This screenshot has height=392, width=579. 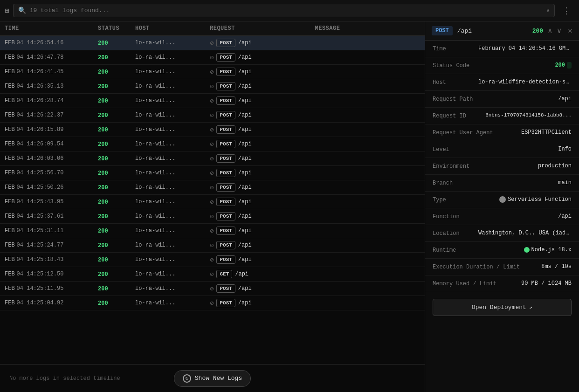 I want to click on field-request-path: Request Path /api, so click(x=502, y=99).